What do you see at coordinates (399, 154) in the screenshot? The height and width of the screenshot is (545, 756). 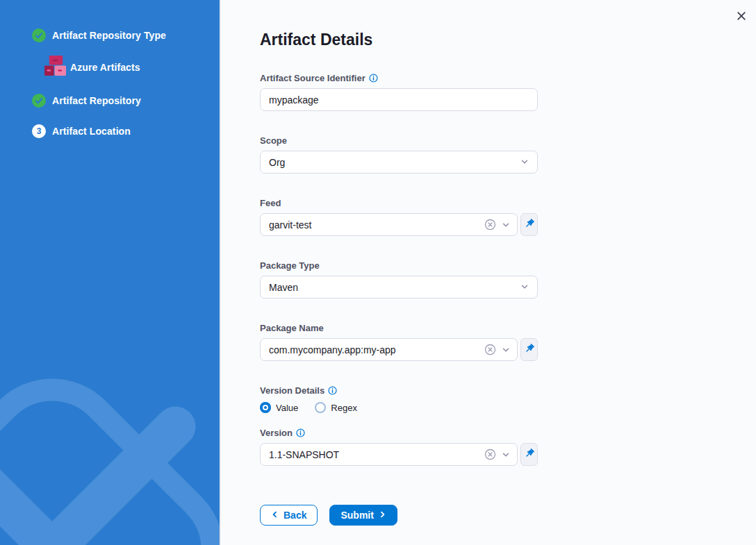 I see `scope-field: Scope Org` at bounding box center [399, 154].